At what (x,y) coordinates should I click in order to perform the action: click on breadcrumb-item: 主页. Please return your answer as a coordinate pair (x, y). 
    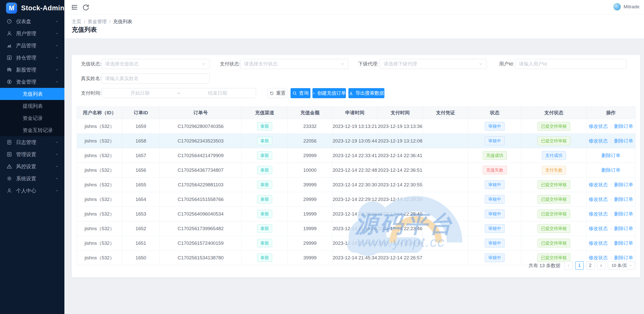
    Looking at the image, I should click on (76, 22).